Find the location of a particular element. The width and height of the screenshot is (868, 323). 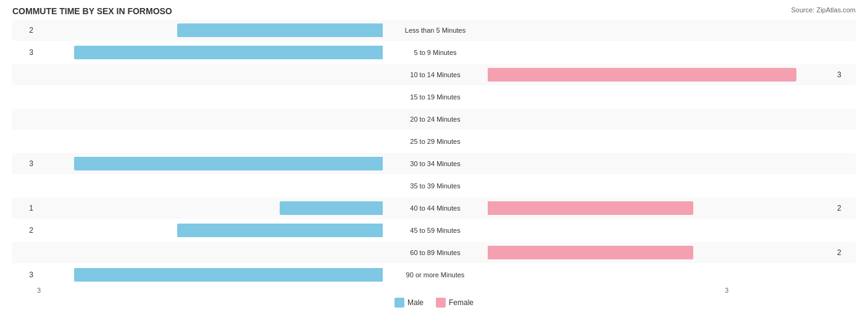

row-label: 25 to 29 Minutes is located at coordinates (435, 141).